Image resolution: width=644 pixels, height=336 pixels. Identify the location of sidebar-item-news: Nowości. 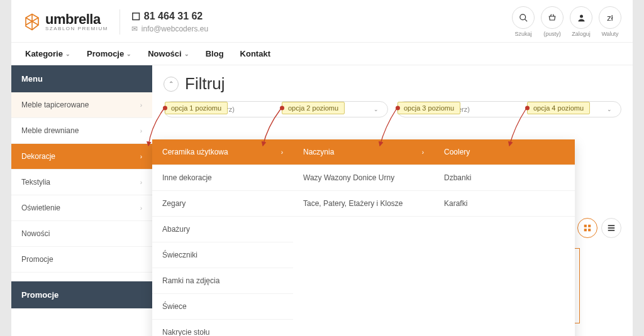
(82, 234).